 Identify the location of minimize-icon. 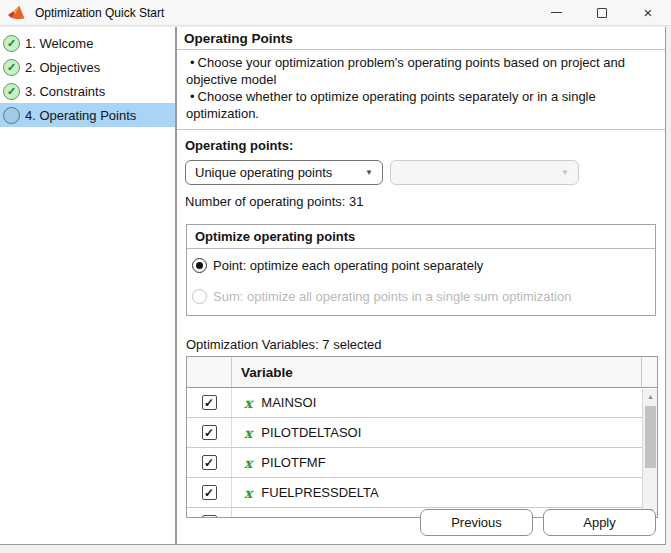
(556, 12).